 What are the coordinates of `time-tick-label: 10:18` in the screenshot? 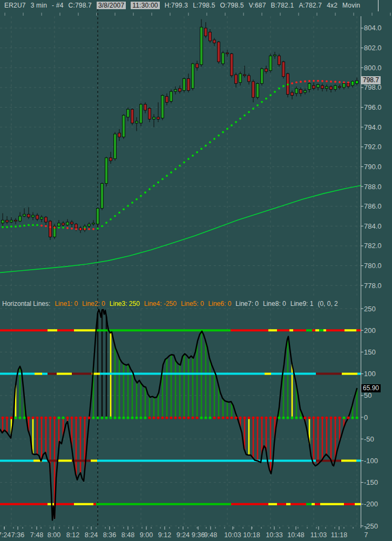 It's located at (252, 535).